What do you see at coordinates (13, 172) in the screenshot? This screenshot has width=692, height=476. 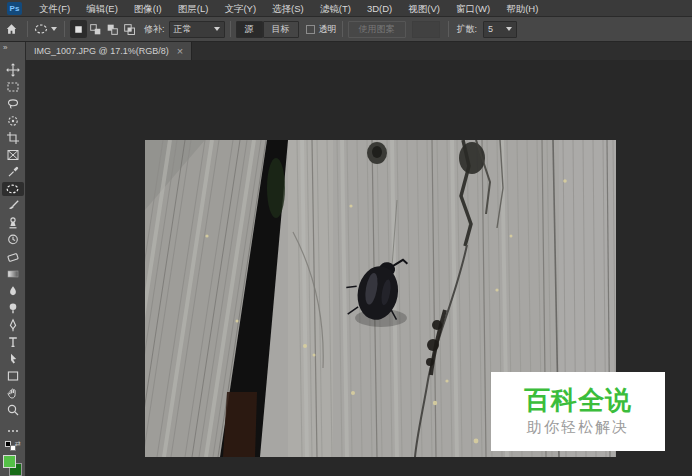 I see `eyedropper-tool` at bounding box center [13, 172].